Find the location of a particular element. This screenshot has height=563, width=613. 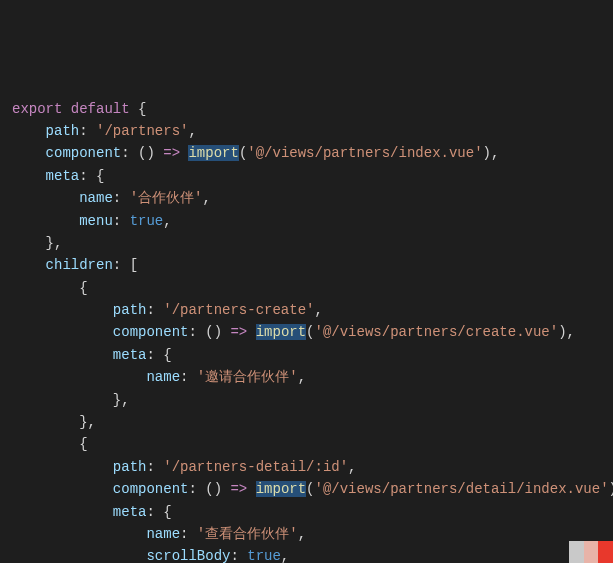

code-line: name: '查看合作伙伴', is located at coordinates (306, 534).